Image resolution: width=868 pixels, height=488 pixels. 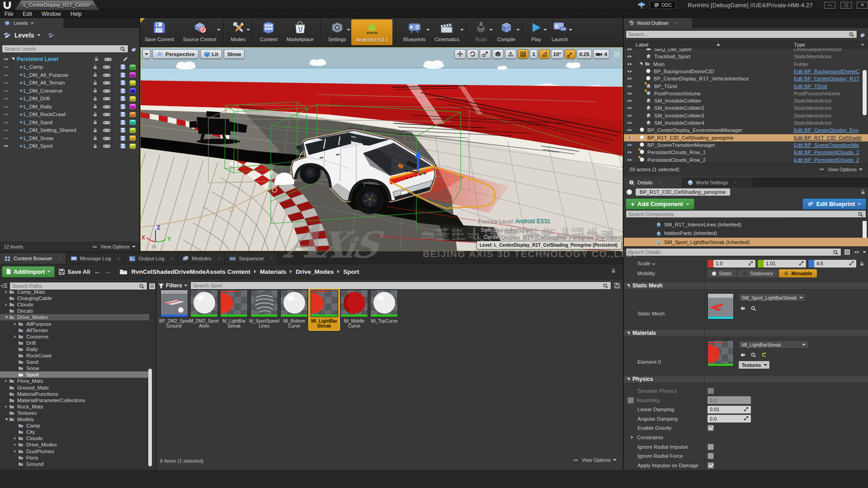 What do you see at coordinates (70, 146) in the screenshot?
I see `level-row-L_DM_Sport: L_DM_Sport` at bounding box center [70, 146].